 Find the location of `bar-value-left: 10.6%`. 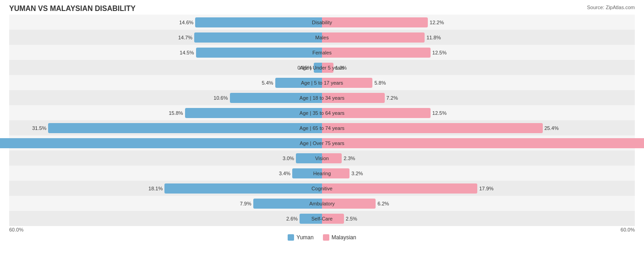

bar-value-left: 10.6% is located at coordinates (222, 98).